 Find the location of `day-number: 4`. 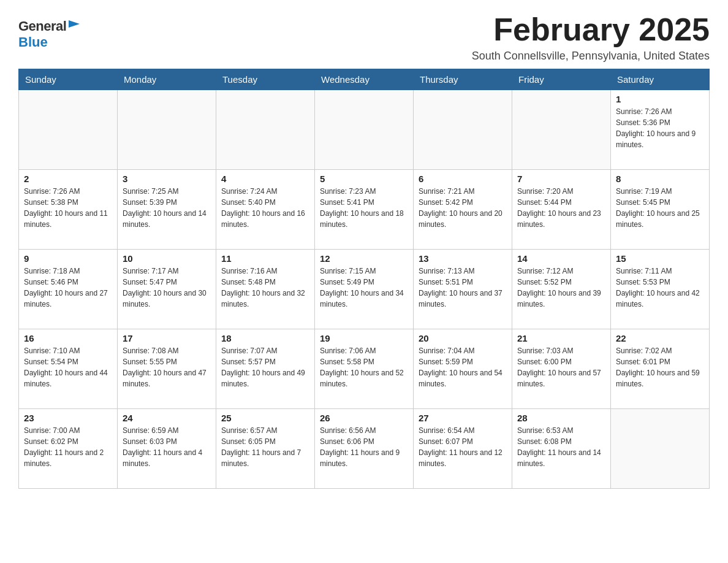

day-number: 4 is located at coordinates (265, 179).